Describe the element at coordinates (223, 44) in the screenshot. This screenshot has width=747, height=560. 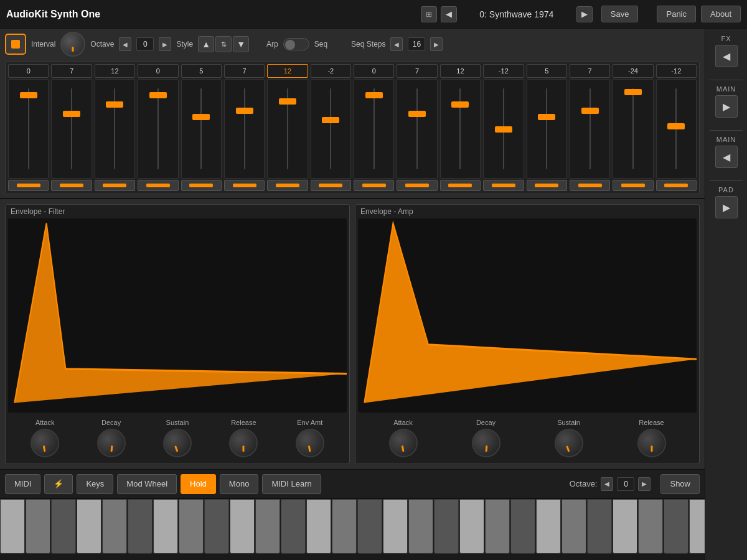
I see `style-updown-button: ⇅` at that location.